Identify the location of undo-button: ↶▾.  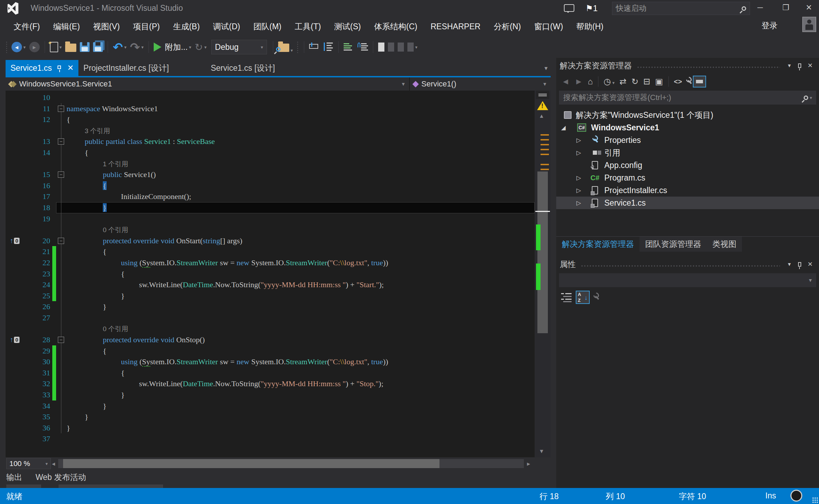
(120, 47).